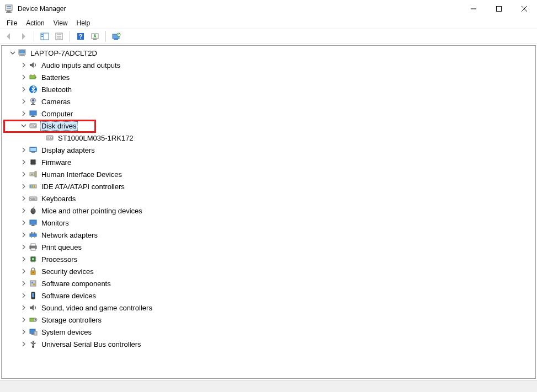  I want to click on monitor-icon, so click(33, 114).